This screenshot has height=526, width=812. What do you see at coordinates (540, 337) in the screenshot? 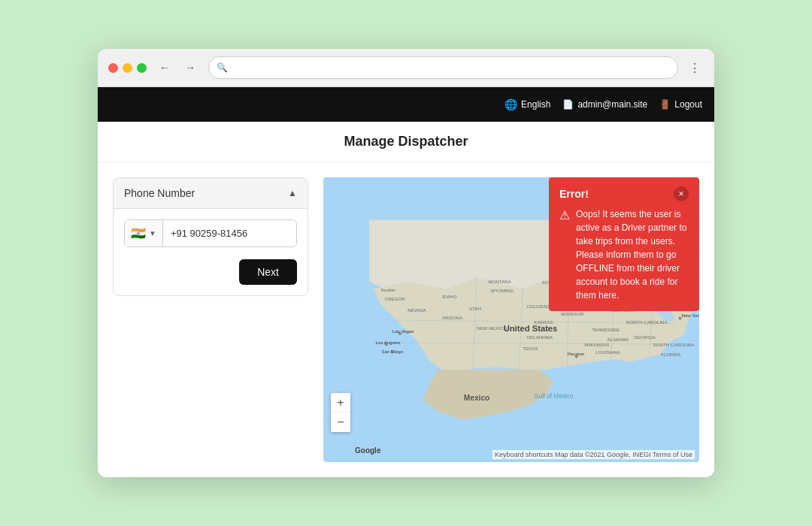
I see `svg-text: OKLAHOMA` at bounding box center [540, 337].